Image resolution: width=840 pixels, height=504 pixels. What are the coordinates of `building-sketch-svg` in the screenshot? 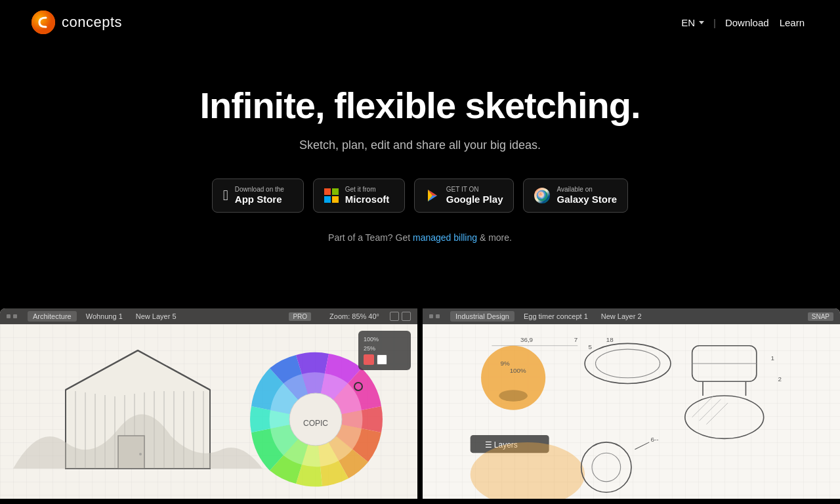 It's located at (138, 416).